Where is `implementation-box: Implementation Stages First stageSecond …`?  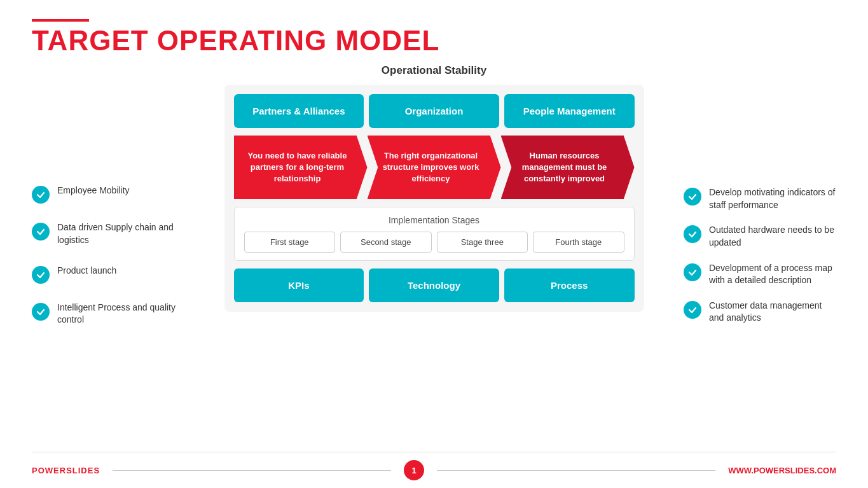
implementation-box: Implementation Stages First stageSecond … is located at coordinates (434, 234).